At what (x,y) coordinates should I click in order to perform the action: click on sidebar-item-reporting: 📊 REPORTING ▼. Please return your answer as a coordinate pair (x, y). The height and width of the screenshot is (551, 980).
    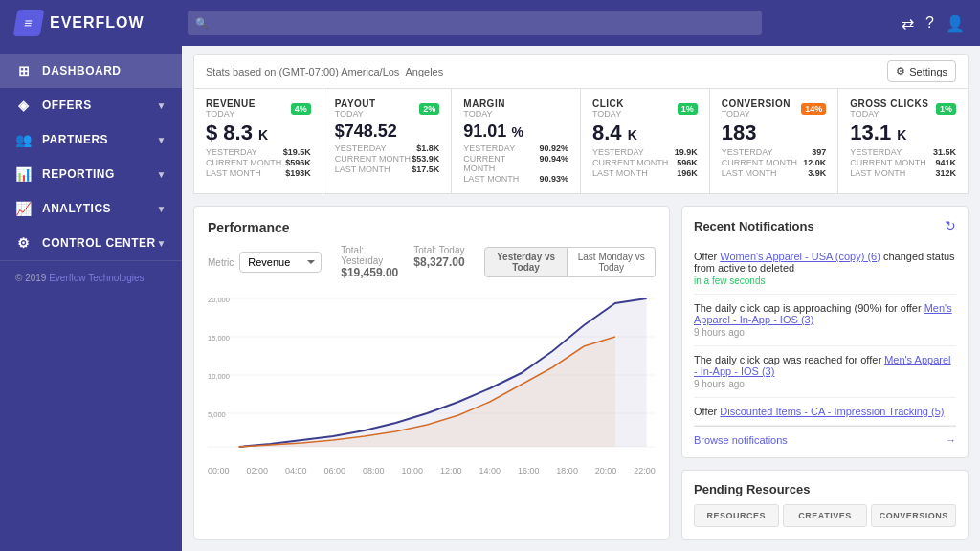
    Looking at the image, I should click on (91, 174).